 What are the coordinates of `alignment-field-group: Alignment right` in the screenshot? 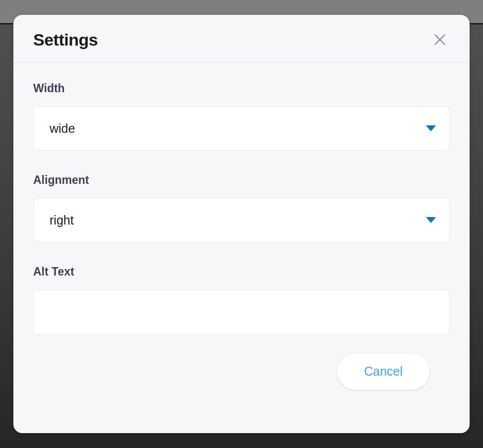 It's located at (242, 208).